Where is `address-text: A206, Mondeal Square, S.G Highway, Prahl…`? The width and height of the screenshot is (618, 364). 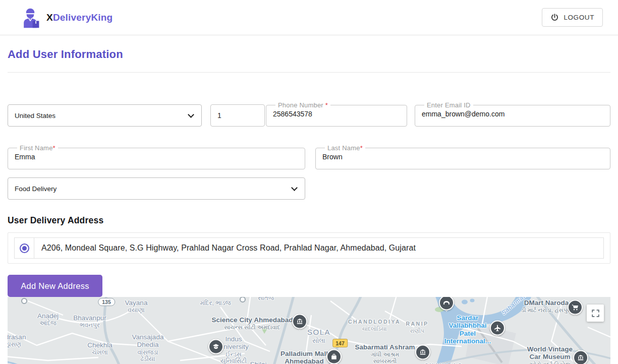 address-text: A206, Mondeal Square, S.G Highway, Prahl… is located at coordinates (319, 248).